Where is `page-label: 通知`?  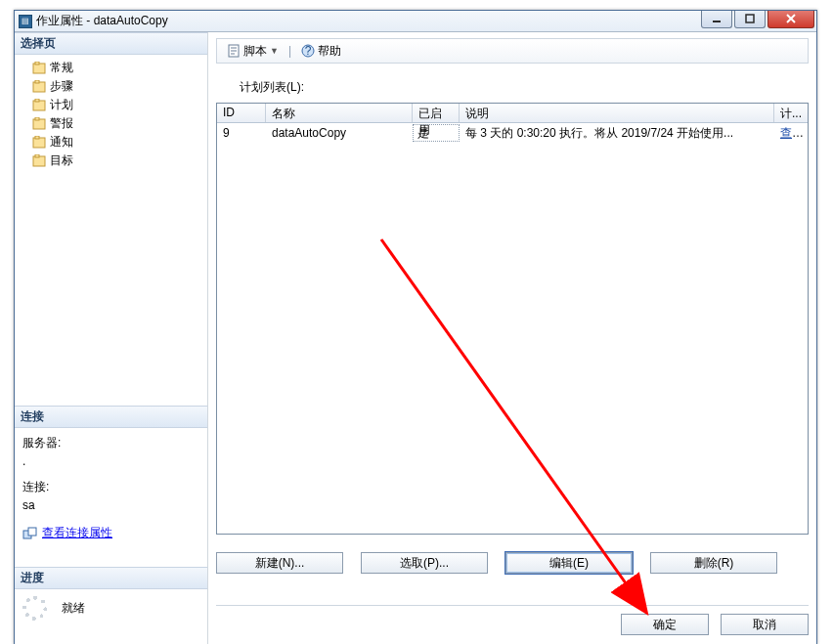
page-label: 通知 is located at coordinates (62, 143).